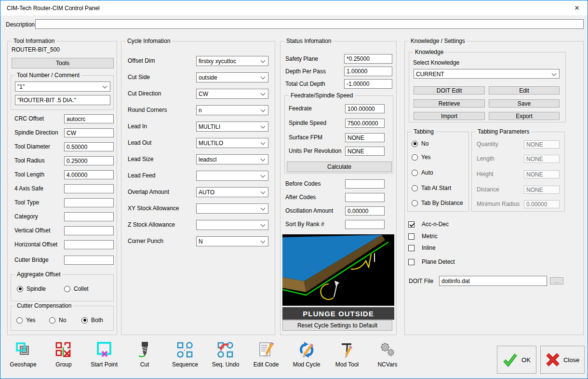  Describe the element at coordinates (436, 63) in the screenshot. I see `select-knowledge-label: Select Knowledge` at that location.